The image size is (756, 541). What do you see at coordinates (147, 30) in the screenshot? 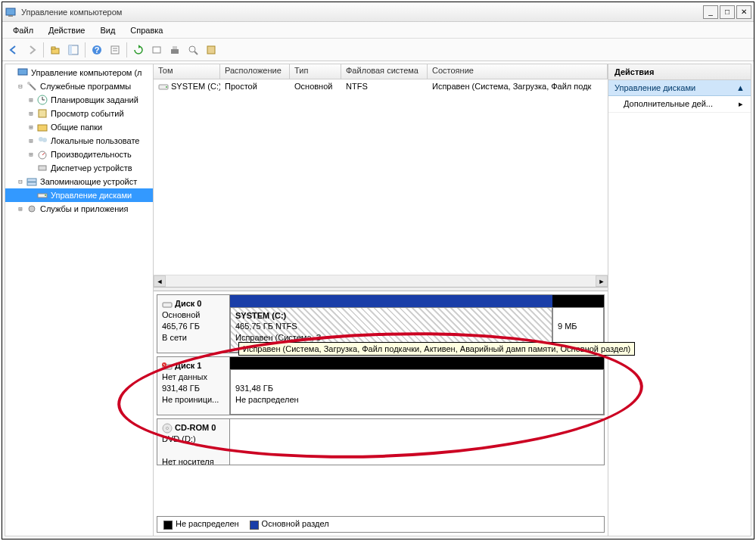
I see `menu-help: Справка` at bounding box center [147, 30].